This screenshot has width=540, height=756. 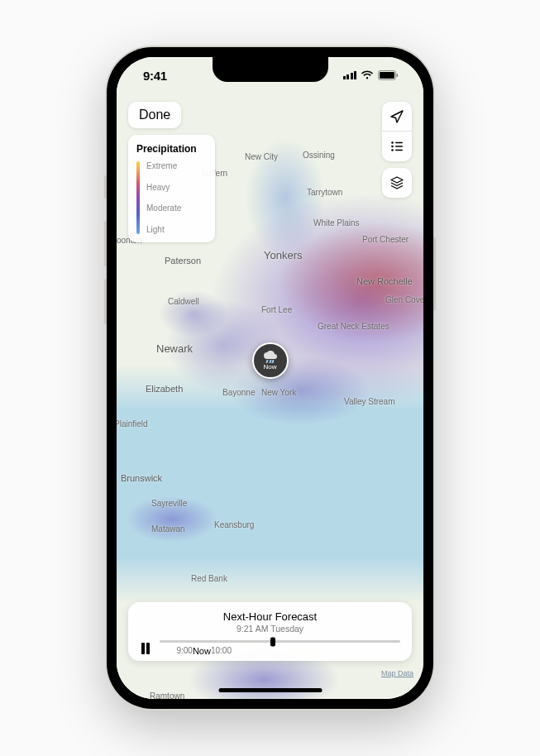 What do you see at coordinates (279, 392) in the screenshot?
I see `city-label: New York` at bounding box center [279, 392].